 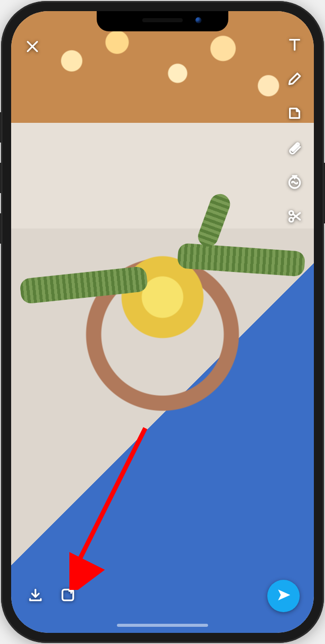 What do you see at coordinates (32, 48) in the screenshot?
I see `close-button` at bounding box center [32, 48].